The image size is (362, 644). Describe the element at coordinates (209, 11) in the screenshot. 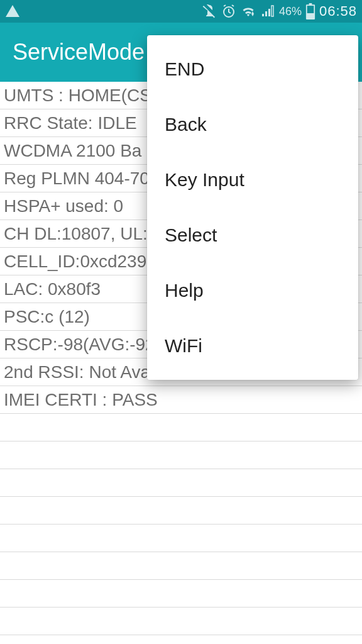

I see `vibrate-mute-icon` at that location.